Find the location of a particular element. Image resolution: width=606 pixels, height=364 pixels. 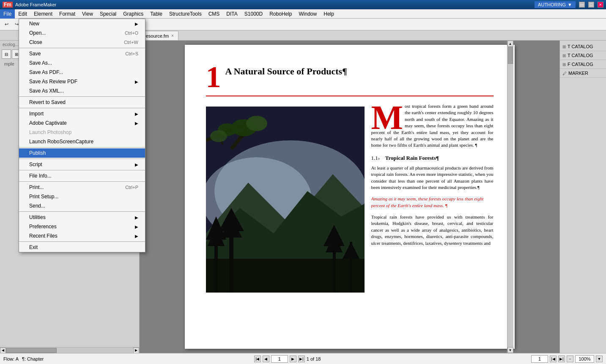

menu-item-launch-robo-label: Launch RoboScreenCapture is located at coordinates (61, 142).